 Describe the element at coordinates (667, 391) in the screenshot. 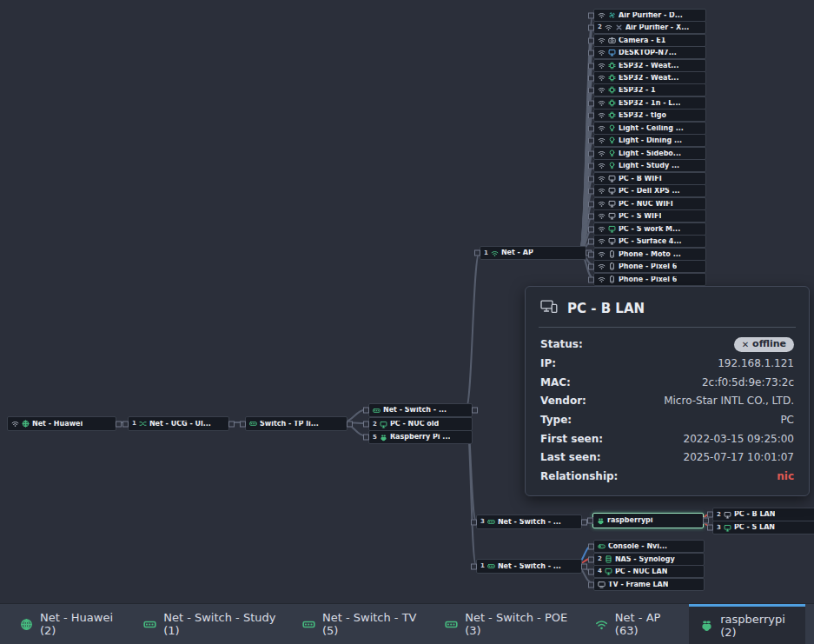

I see `device-details-popup: PC - B LAN Status:✕offlineIP:192.168.1.1…` at that location.